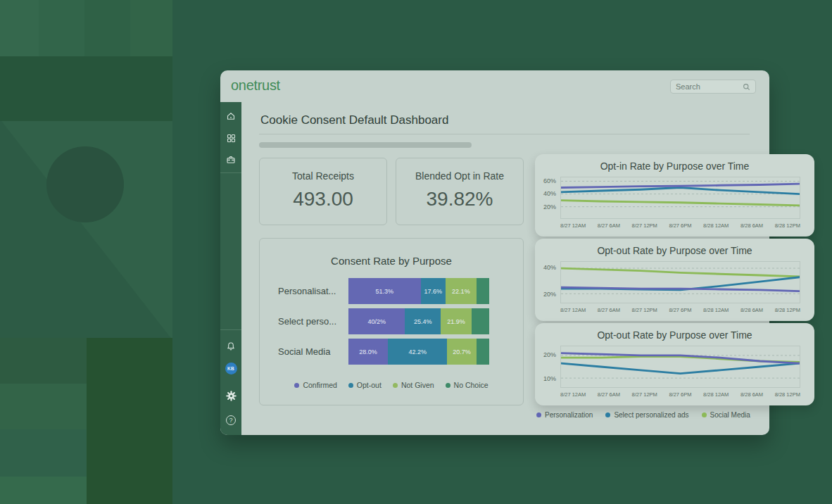 Image resolution: width=832 pixels, height=504 pixels. Describe the element at coordinates (418, 385) in the screenshot. I see `legend-label: Not Given` at that location.